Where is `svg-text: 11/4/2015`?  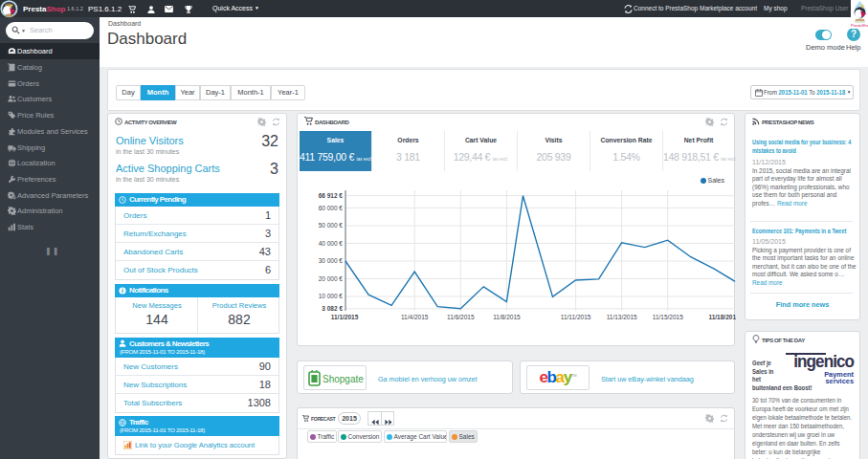
svg-text: 11/4/2015 is located at coordinates (415, 317).